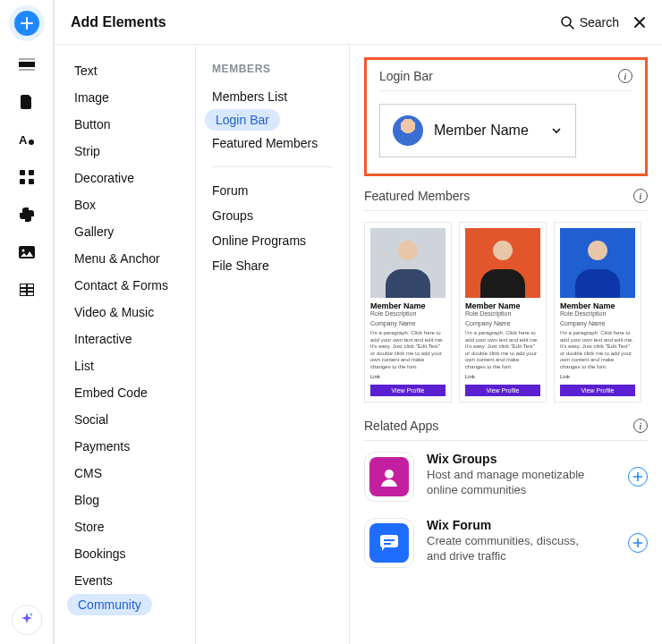  Describe the element at coordinates (272, 143) in the screenshot. I see `subnav-item: Featured Members` at that location.